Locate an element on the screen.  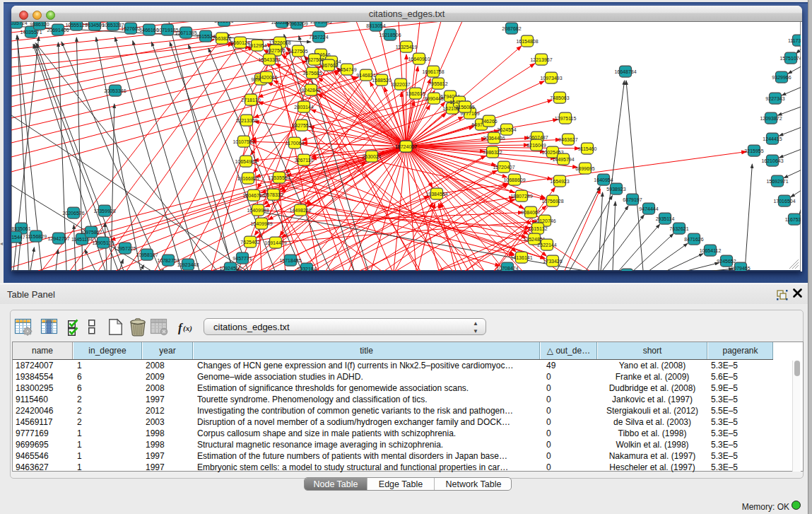
svg-text: 7357224 is located at coordinates (318, 37).